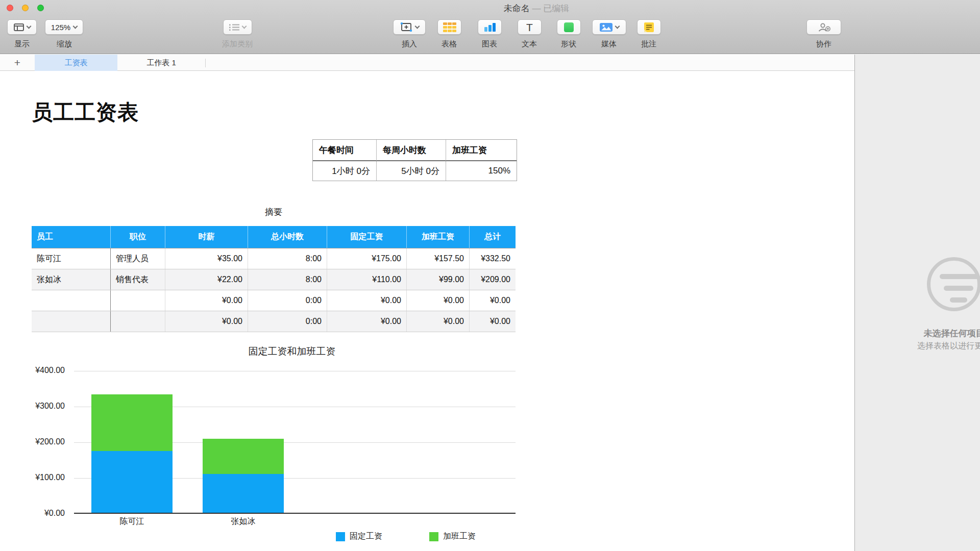 The height and width of the screenshot is (551, 980). What do you see at coordinates (367, 280) in the screenshot?
I see `table-cell: ¥110.00` at bounding box center [367, 280].